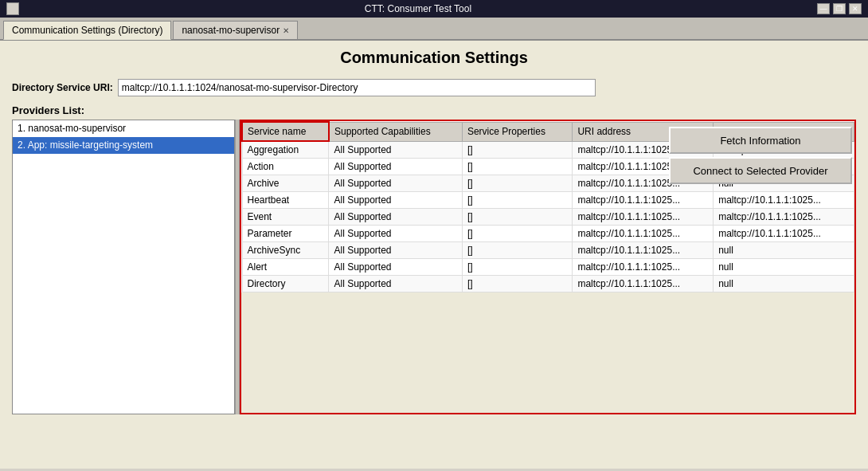  I want to click on uri-row: Directory Service URI:, so click(434, 88).